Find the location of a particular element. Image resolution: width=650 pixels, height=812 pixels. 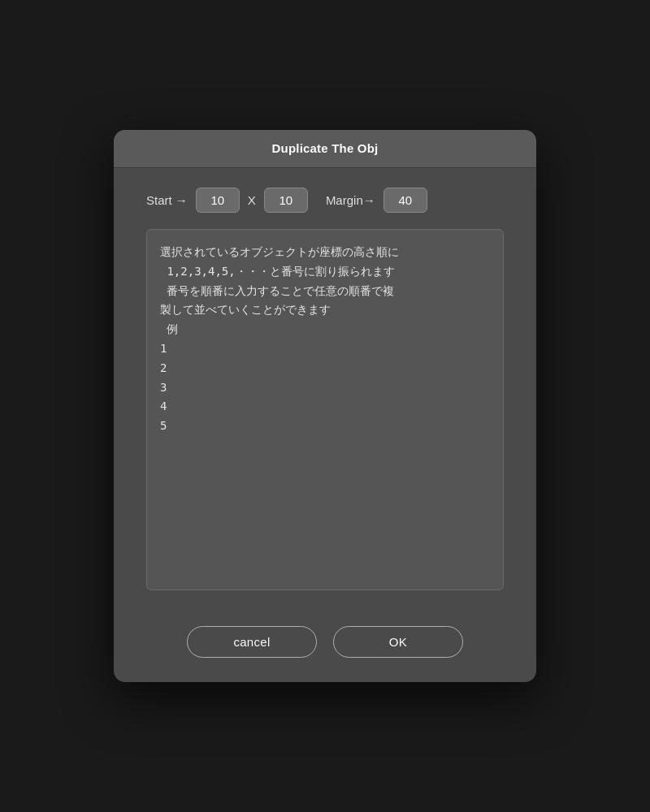

start-x-input is located at coordinates (218, 200).